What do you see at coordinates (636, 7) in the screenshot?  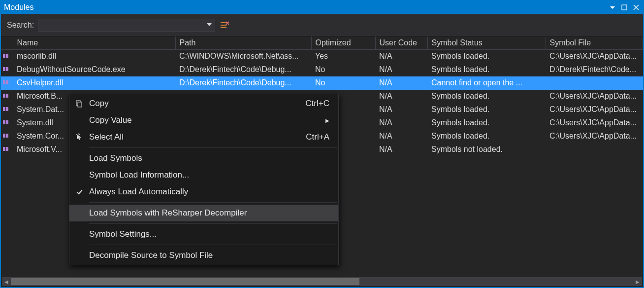 I see `close-button` at bounding box center [636, 7].